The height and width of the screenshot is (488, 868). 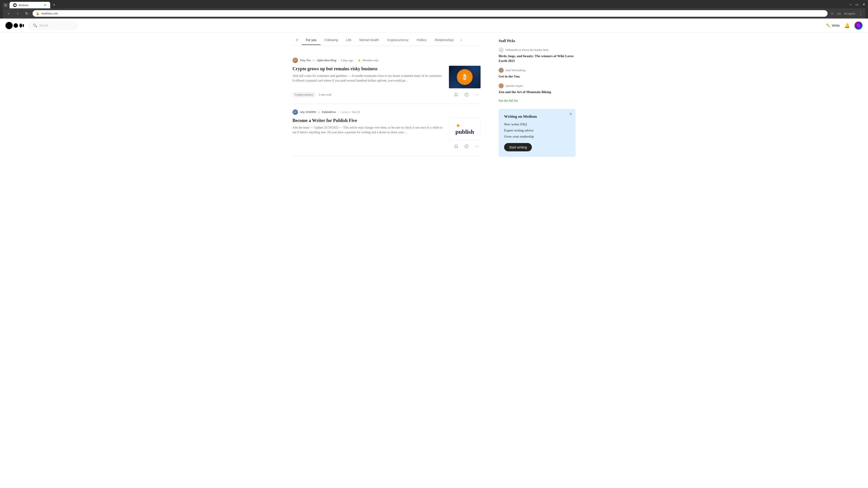 I want to click on grow-readership-link: Grow your readership, so click(x=537, y=137).